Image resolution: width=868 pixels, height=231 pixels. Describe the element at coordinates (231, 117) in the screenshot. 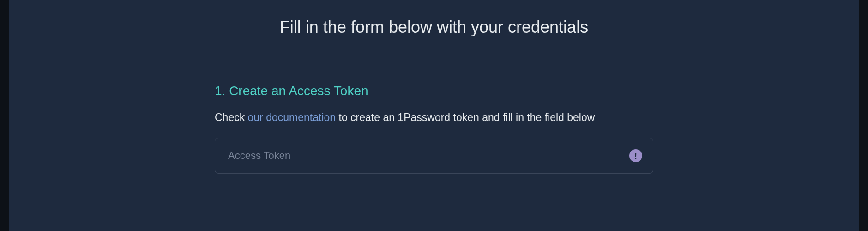

I see `description-prefix: Check` at that location.